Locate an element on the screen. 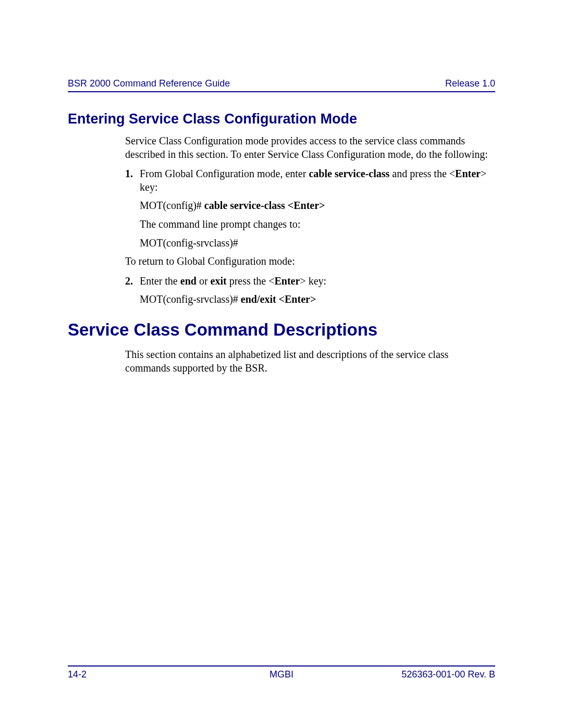 This screenshot has width=563, height=728. step-2: 2. Enter the end or exit press the <Ente… is located at coordinates (310, 281).